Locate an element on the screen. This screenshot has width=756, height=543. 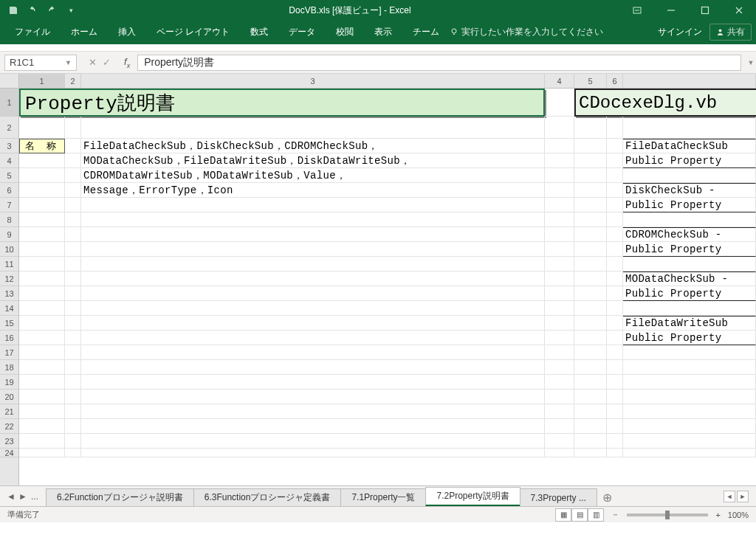
row-header: 19 is located at coordinates (9, 382).